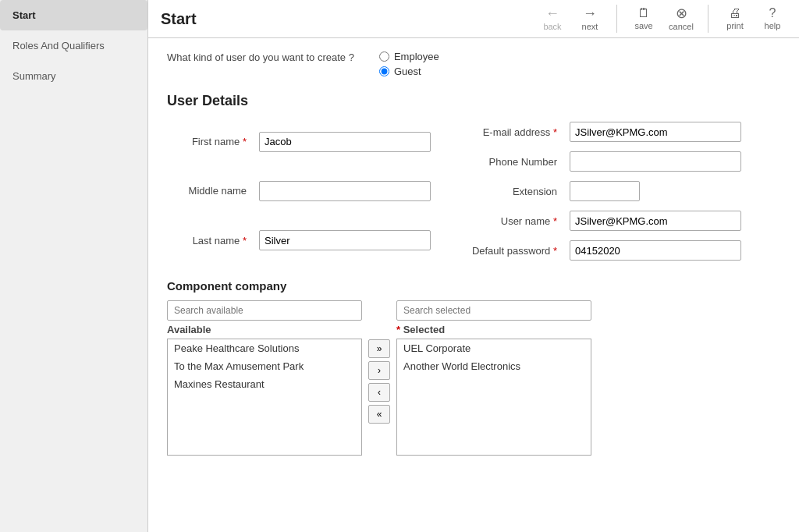 The width and height of the screenshot is (799, 532). Describe the element at coordinates (655, 161) in the screenshot. I see `phone-input` at that location.